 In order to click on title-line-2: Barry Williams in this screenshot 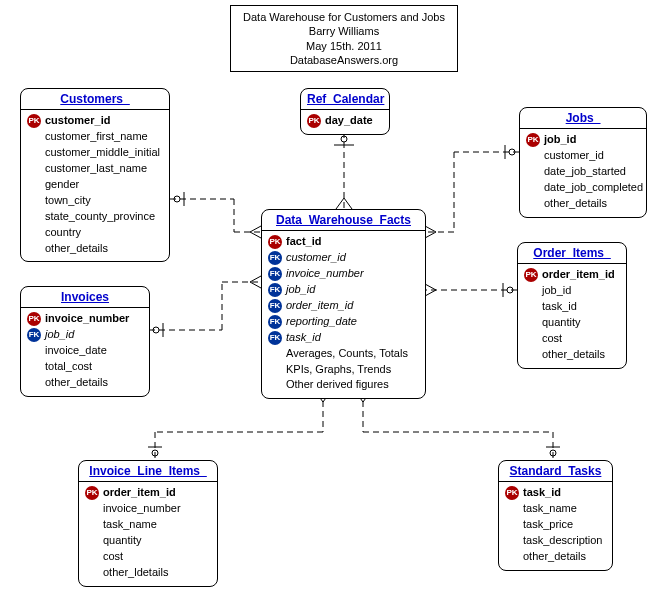, I will do `click(344, 31)`.